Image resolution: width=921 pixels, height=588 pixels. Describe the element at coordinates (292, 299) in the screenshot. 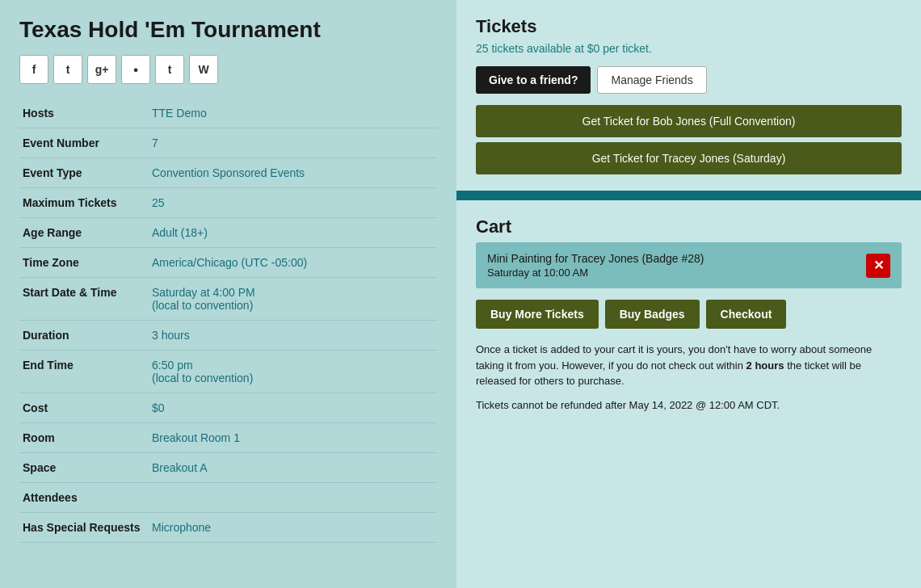

I see `field-value: Saturday at 4:00 PM (local to convention…` at that location.